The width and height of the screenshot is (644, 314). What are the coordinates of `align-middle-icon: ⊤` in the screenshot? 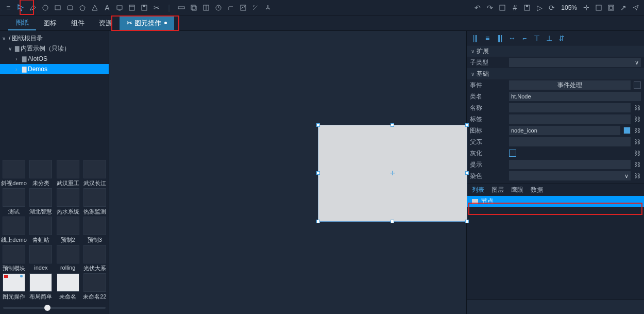 It's located at (537, 38).